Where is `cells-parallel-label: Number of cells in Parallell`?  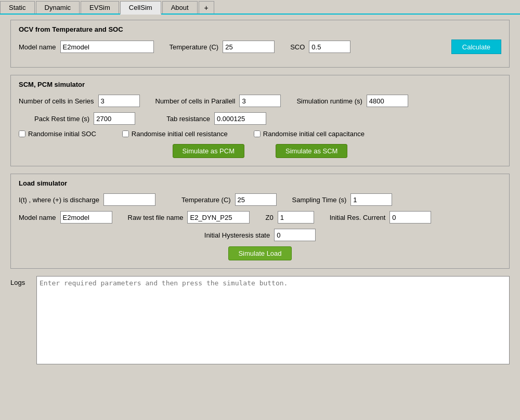
cells-parallel-label: Number of cells in Parallell is located at coordinates (196, 101).